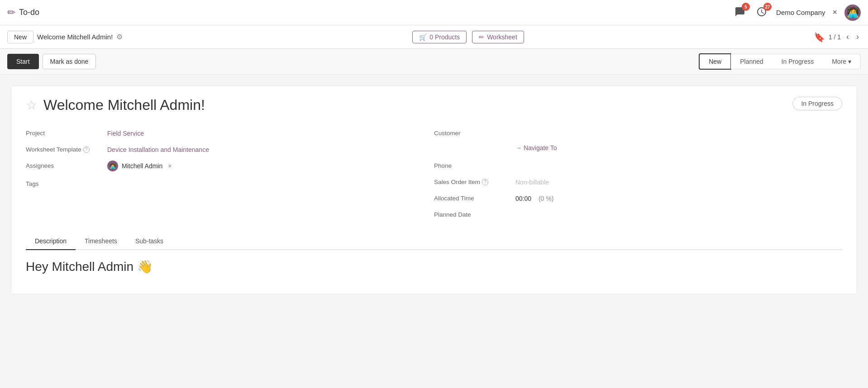 The image size is (868, 388). I want to click on status-step-planned: Planned, so click(752, 62).